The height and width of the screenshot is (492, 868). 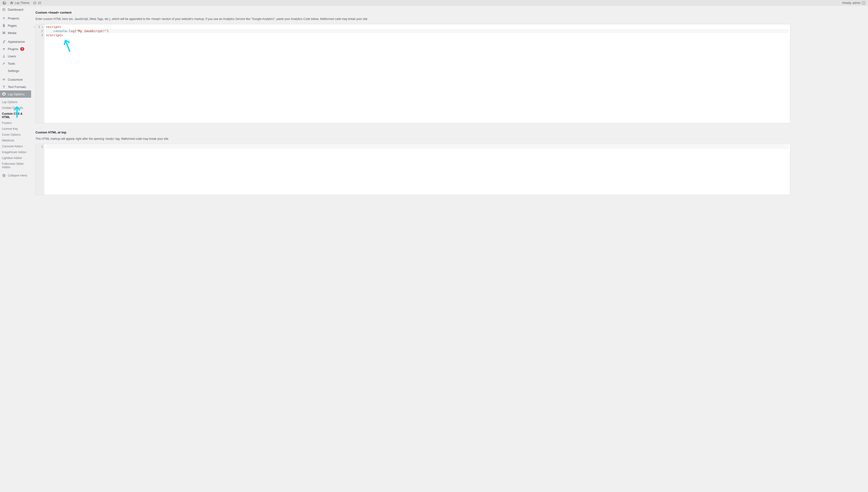 What do you see at coordinates (16, 71) in the screenshot?
I see `sidebar-item-settings: Settings` at bounding box center [16, 71].